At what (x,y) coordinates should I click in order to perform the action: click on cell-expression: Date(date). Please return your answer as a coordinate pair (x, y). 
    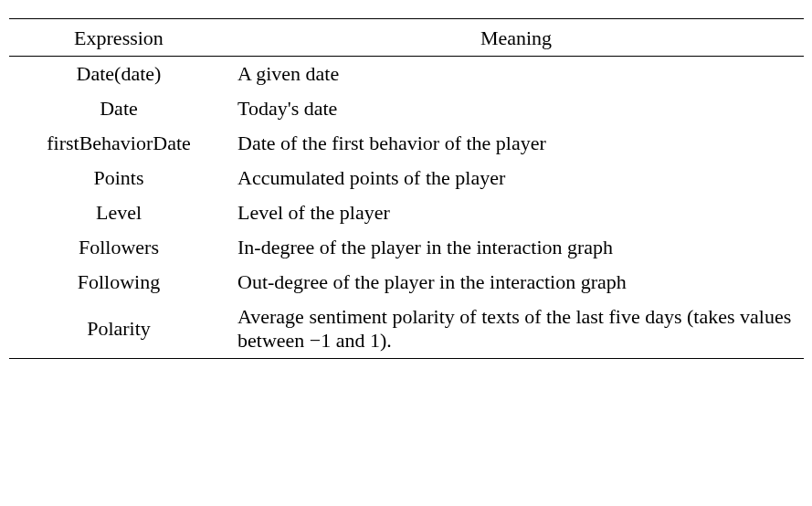
    Looking at the image, I should click on (119, 75).